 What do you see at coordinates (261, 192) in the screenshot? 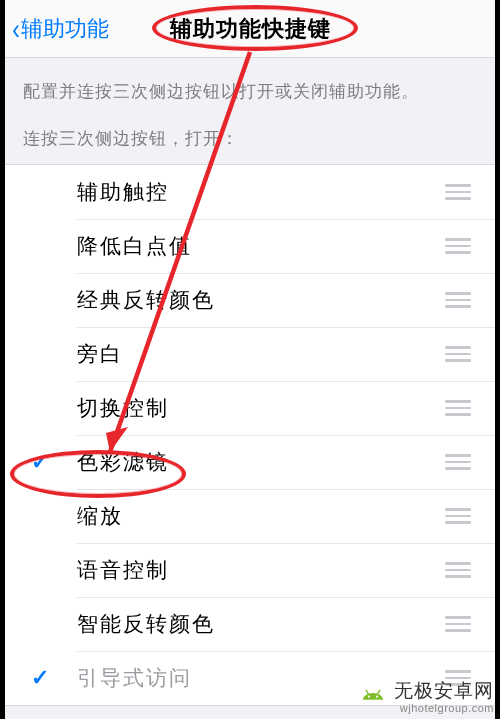
I see `list-item-label: 辅助触控` at bounding box center [261, 192].